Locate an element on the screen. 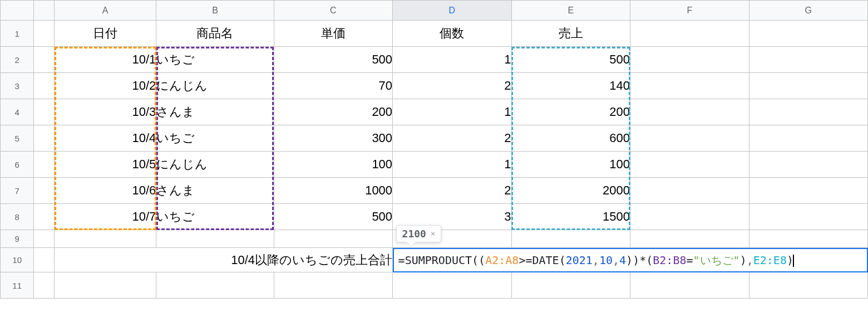  cell-B11 is located at coordinates (215, 285).